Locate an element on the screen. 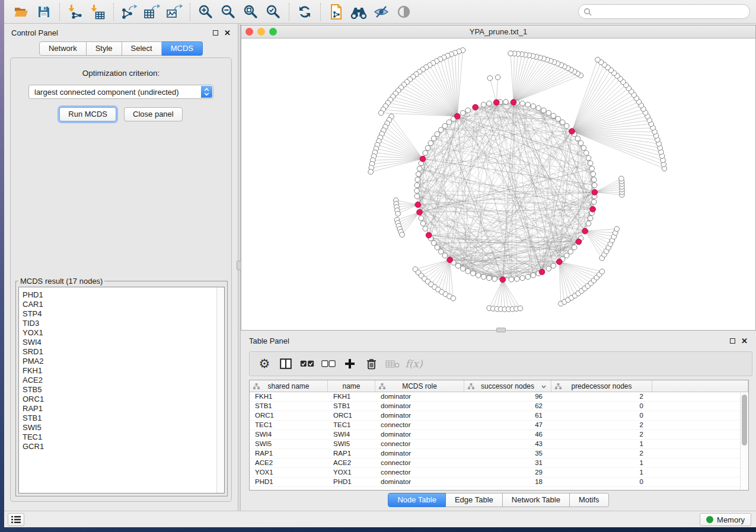  mcds-list-scrollbar is located at coordinates (221, 390).